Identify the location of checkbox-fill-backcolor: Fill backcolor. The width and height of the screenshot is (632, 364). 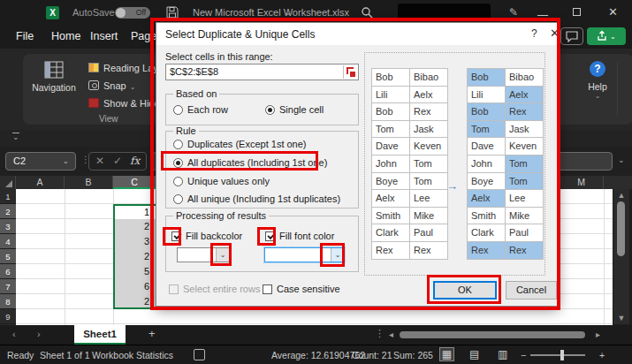
(207, 236).